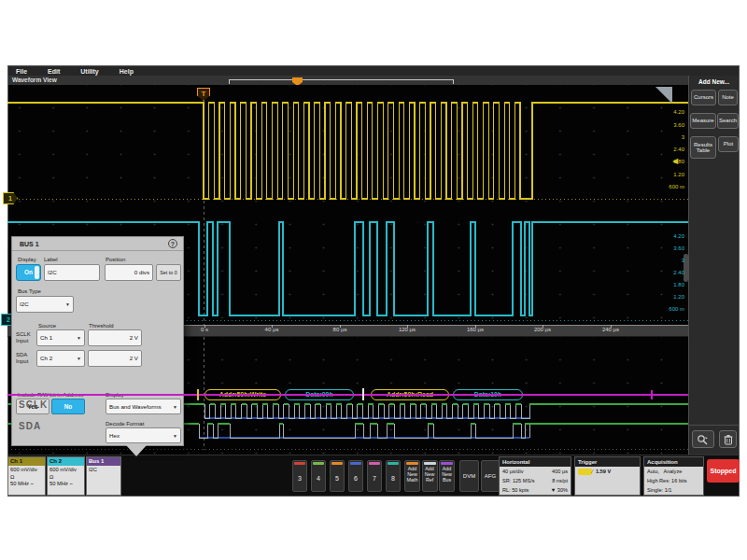 The height and width of the screenshot is (560, 747). What do you see at coordinates (26, 470) in the screenshot?
I see `ch1-scale: 600 mV/div` at bounding box center [26, 470].